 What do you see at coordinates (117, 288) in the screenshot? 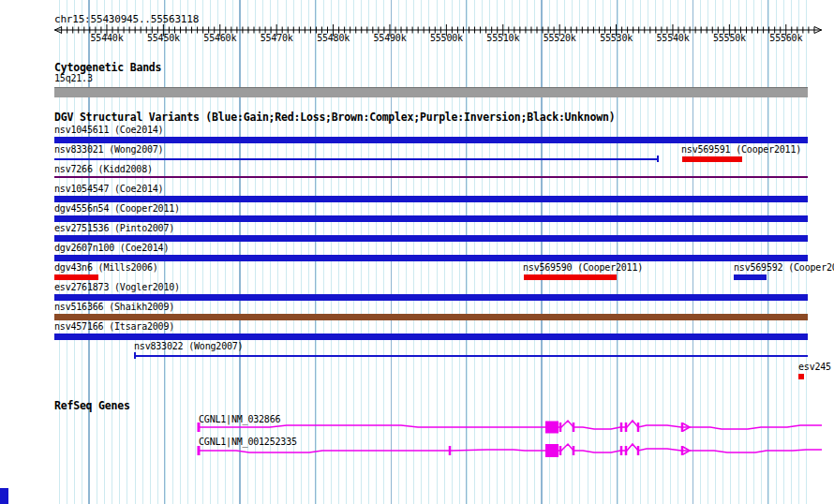
I see `variant-label: esv2761873 (Vogler2010)` at bounding box center [117, 288].